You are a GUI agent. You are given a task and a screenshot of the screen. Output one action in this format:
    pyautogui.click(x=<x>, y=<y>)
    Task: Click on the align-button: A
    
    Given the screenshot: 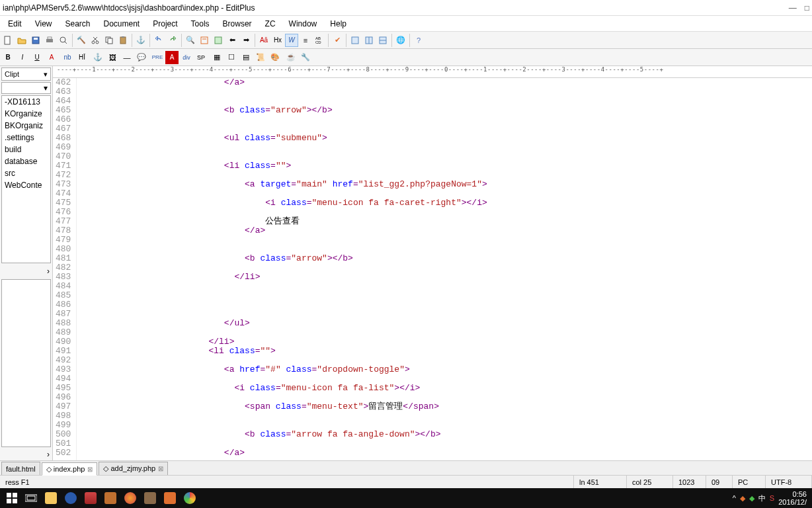 What is the action you would take?
    pyautogui.click(x=172, y=58)
    